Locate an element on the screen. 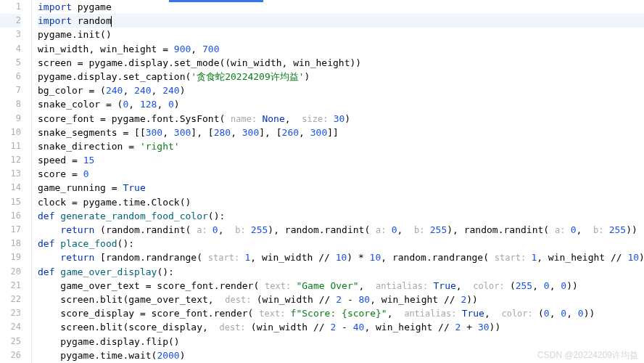 This screenshot has width=644, height=363. line-number: 16 is located at coordinates (10, 216).